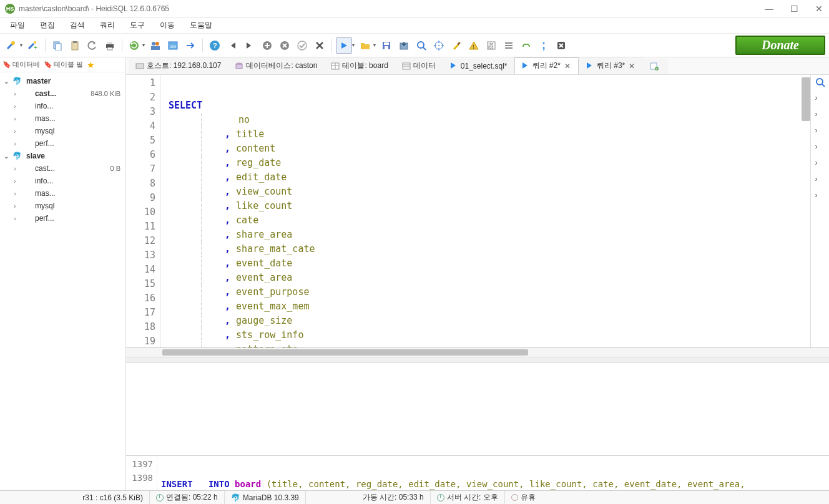  What do you see at coordinates (201, 25) in the screenshot?
I see `menu-help: 도움말` at bounding box center [201, 25].